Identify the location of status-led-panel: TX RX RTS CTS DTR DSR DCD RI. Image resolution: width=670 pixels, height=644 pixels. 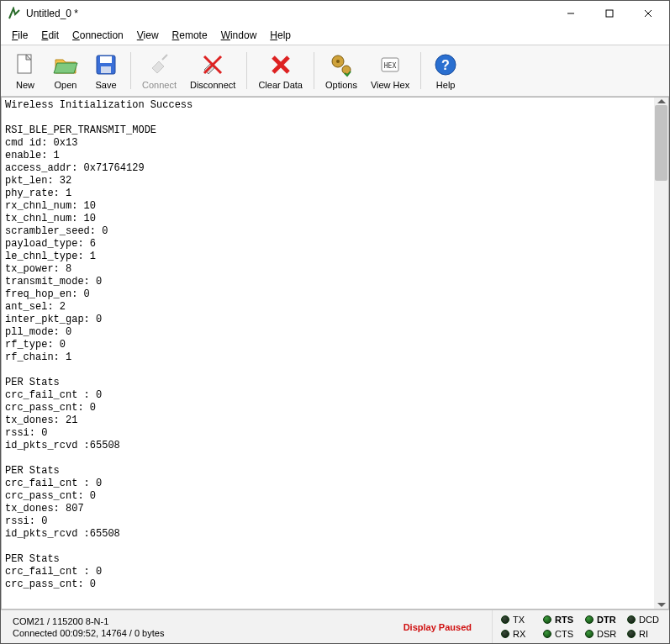
(581, 627).